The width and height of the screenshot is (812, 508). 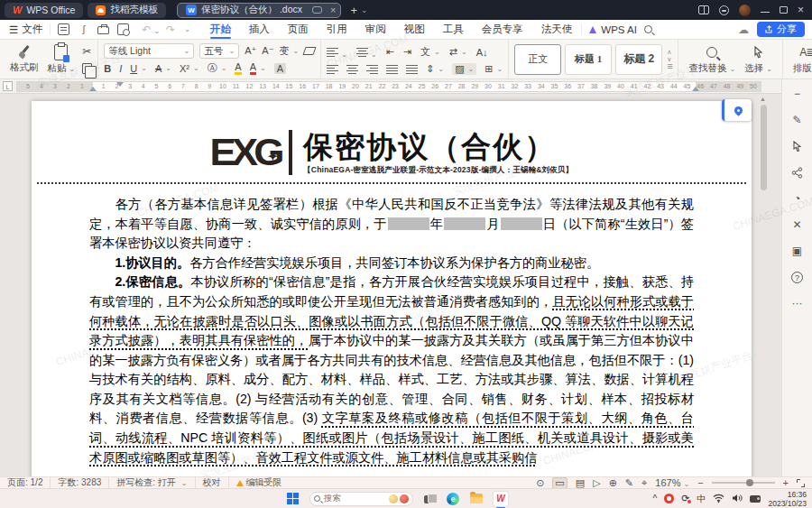 I want to click on camera-tray-icon, so click(x=755, y=499).